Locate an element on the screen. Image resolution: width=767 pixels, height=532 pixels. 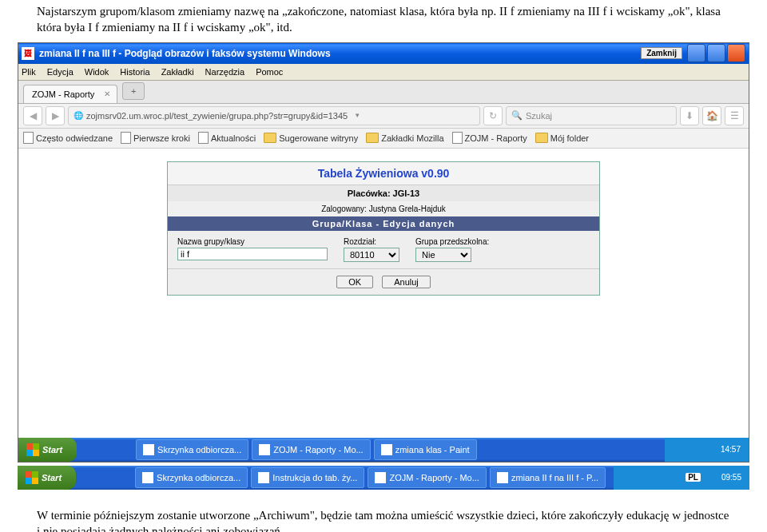
app-title: Tabela Żywieniowa v0.90 is located at coordinates (384, 174).